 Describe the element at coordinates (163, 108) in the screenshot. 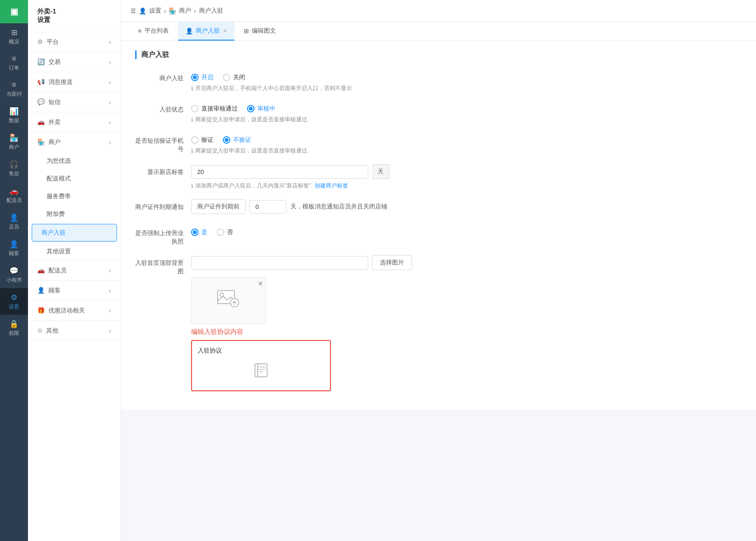

I see `entry-status-label: 入驻状态` at that location.